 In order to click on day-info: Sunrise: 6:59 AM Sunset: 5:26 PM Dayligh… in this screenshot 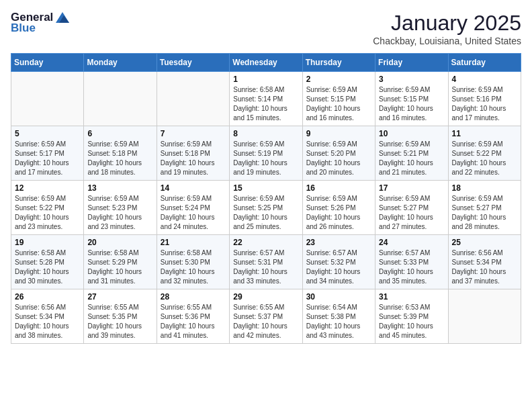, I will do `click(339, 213)`.